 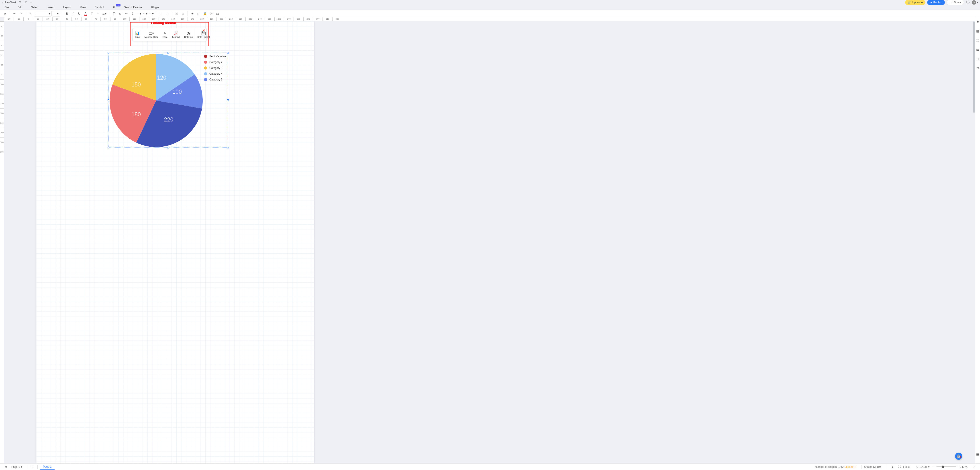 I want to click on float-legend-button: 📈 Legend, so click(x=176, y=34).